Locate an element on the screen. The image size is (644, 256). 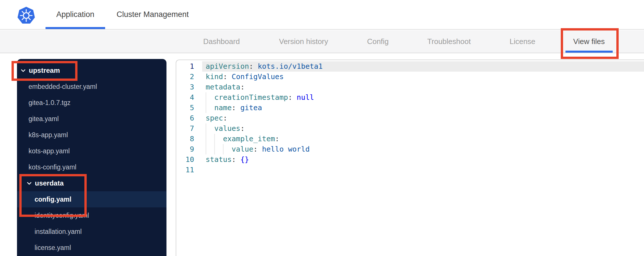
code-text: metadata: is located at coordinates (223, 87).